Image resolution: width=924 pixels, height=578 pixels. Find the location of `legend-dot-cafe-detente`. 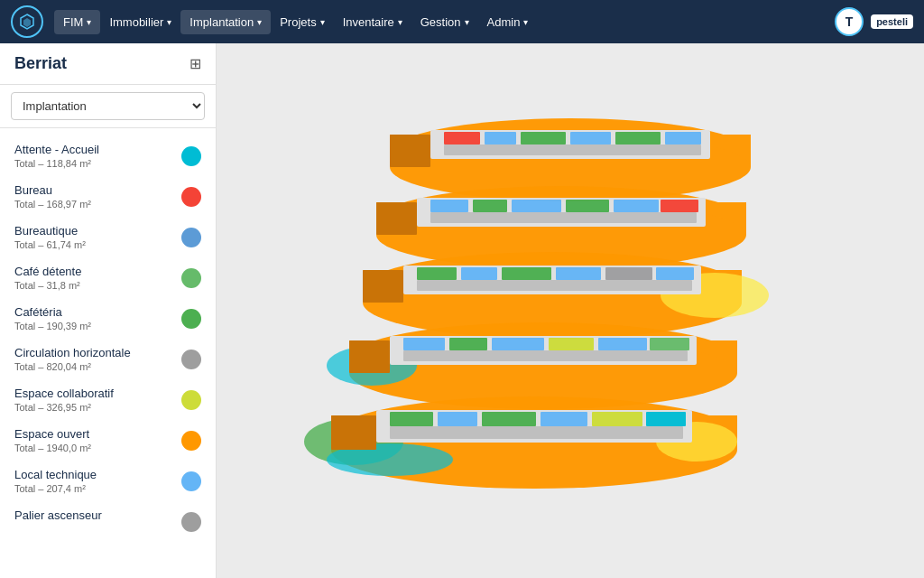

legend-dot-cafe-detente is located at coordinates (191, 278).